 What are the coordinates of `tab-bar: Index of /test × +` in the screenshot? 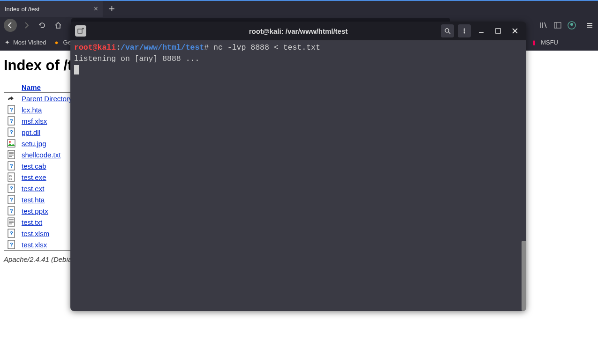 It's located at (299, 8).